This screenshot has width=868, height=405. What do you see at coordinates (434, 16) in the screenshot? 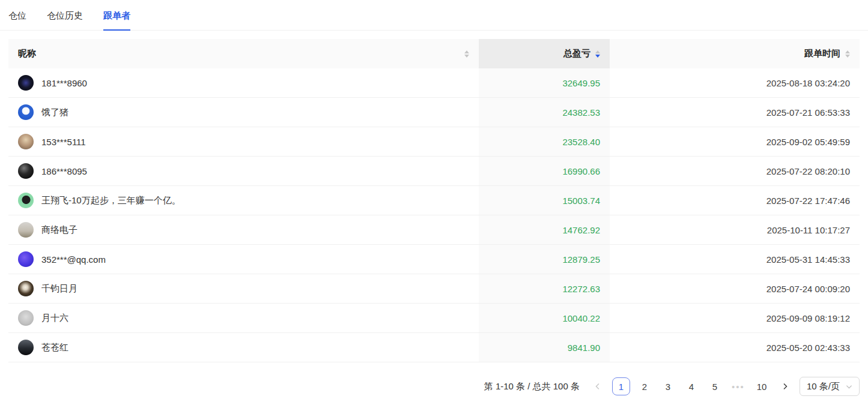
I see `tab-bar: 仓位 仓位历史 跟单者` at bounding box center [434, 16].